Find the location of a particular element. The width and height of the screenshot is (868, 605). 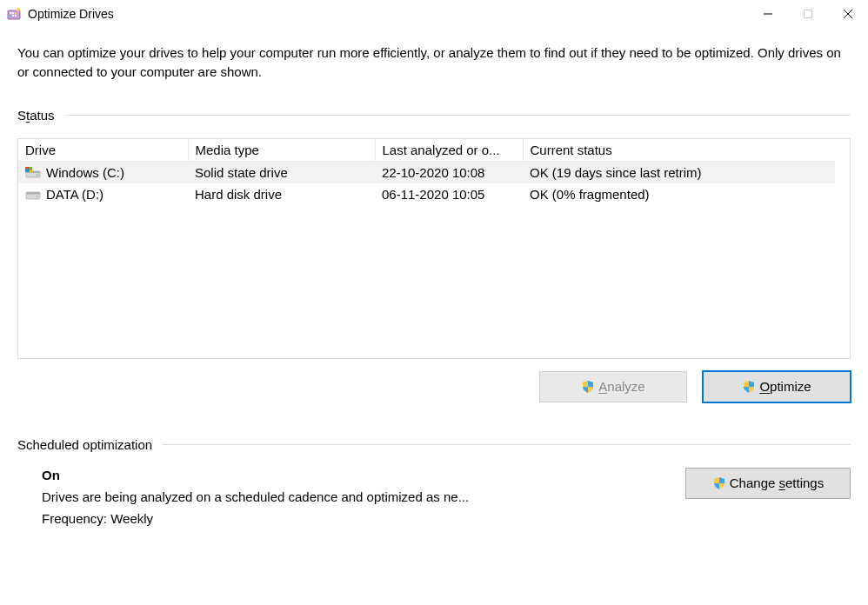

table-header-row: Drive Media type Last analyzed or o... C… is located at coordinates (426, 150).